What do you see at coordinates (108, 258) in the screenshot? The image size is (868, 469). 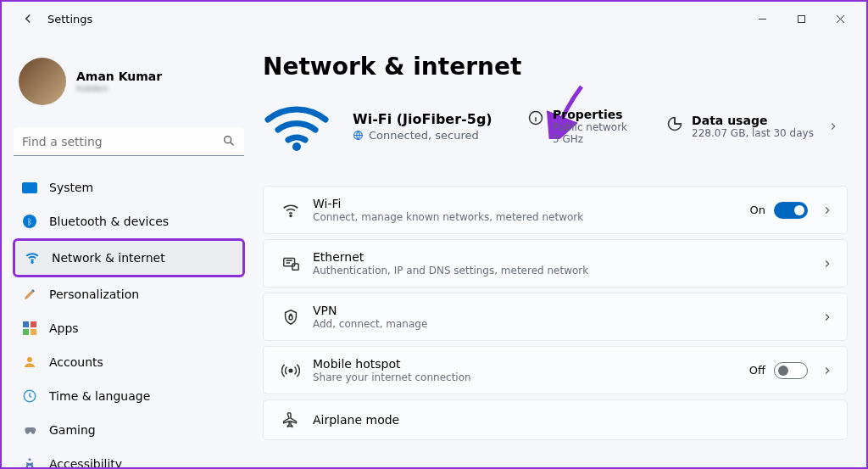 I see `nav-label: Network & internet` at bounding box center [108, 258].